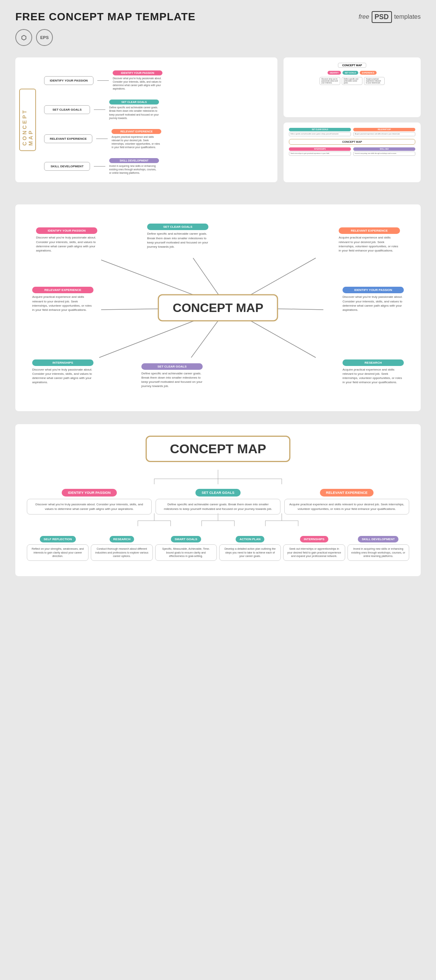  Describe the element at coordinates (136, 142) in the screenshot. I see `s1-desc-3: Acquire practical experience and skills …` at that location.